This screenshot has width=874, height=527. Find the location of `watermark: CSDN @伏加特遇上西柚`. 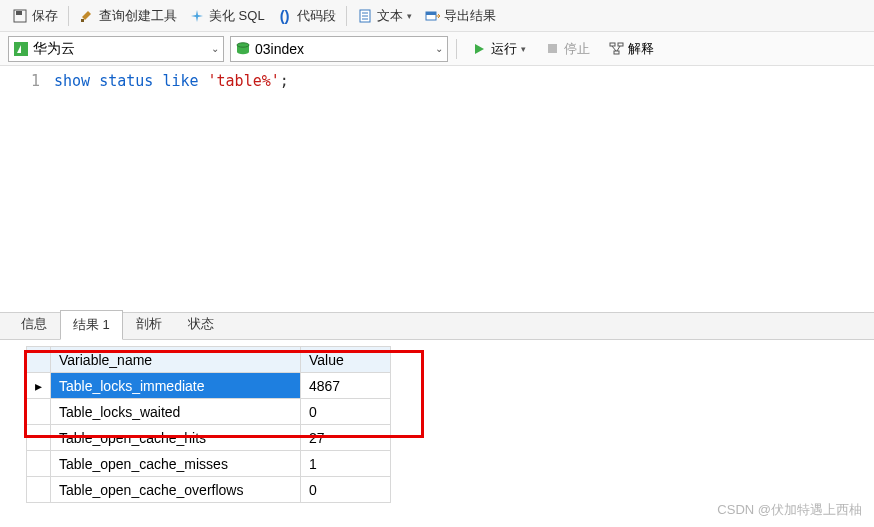

watermark: CSDN @伏加特遇上西柚 is located at coordinates (790, 510).